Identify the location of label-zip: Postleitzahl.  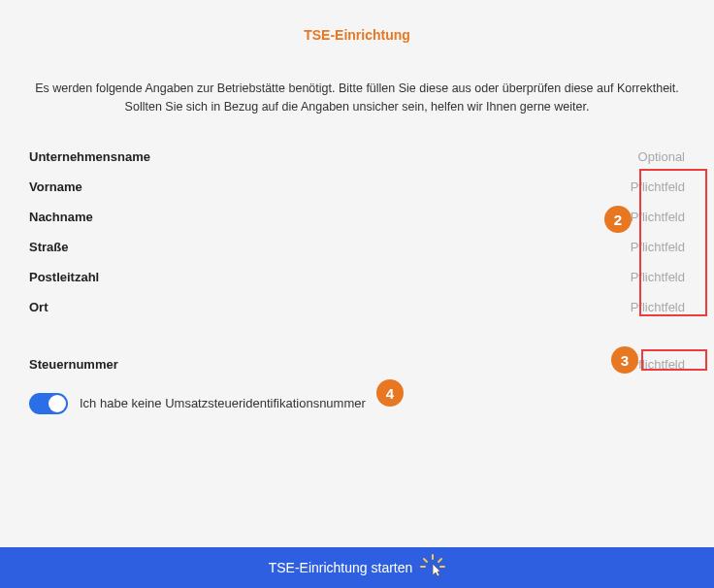
(64, 278).